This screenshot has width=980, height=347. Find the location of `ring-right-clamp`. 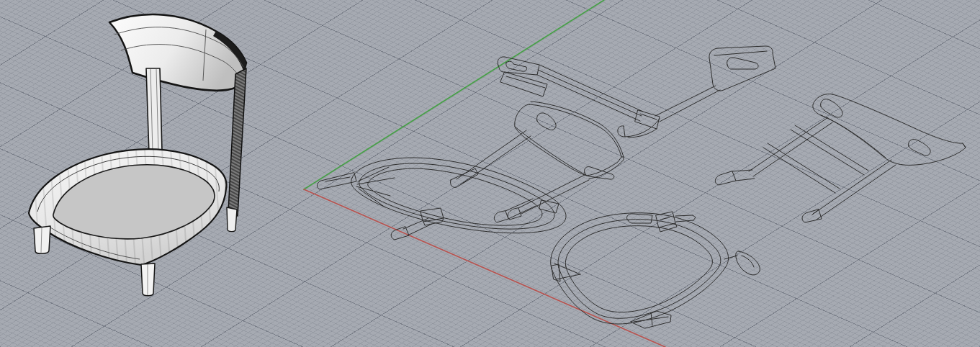

ring-right-clamp is located at coordinates (549, 207).